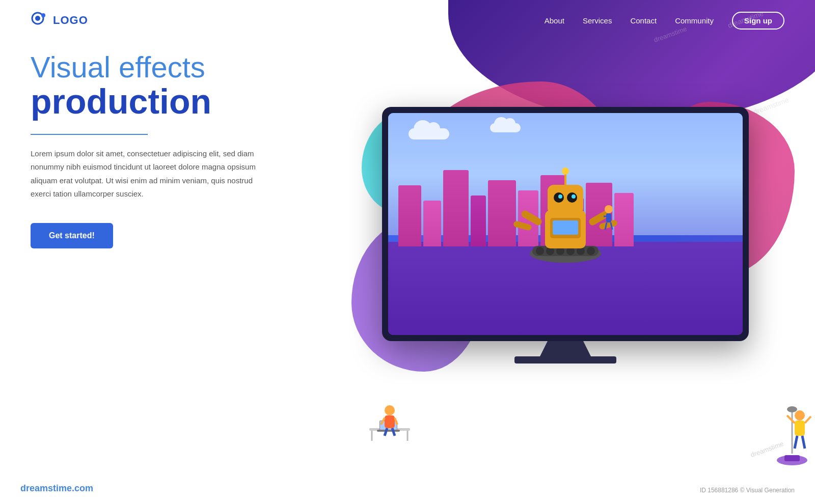 The height and width of the screenshot is (504, 815). What do you see at coordinates (70, 20) in the screenshot?
I see `logo-text: LOGO` at bounding box center [70, 20].